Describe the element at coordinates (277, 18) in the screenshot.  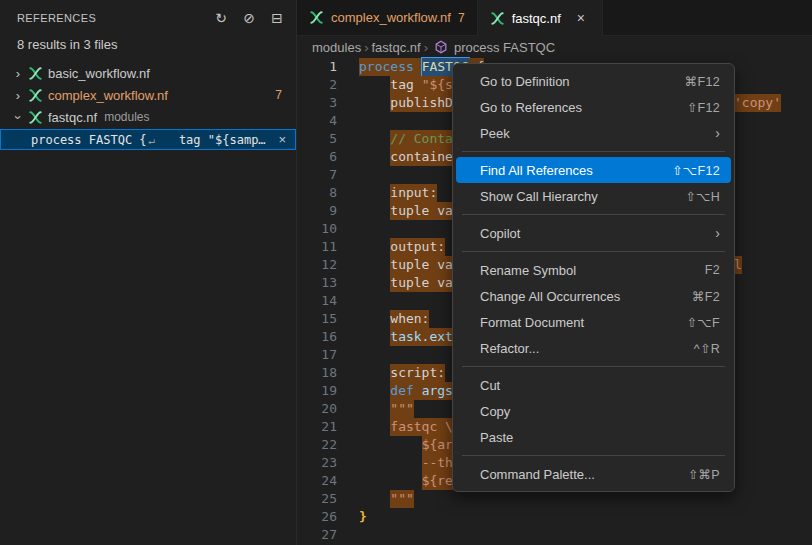
I see `collapse-all-icon: ⊟` at that location.